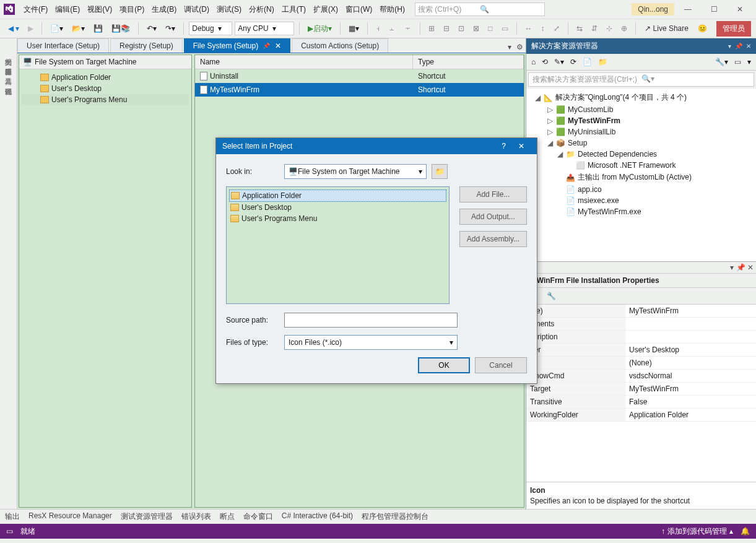 The width and height of the screenshot is (756, 543). I want to click on bottom-tab-程序包管理器控制台: 程序包管理器控制台, so click(395, 516).